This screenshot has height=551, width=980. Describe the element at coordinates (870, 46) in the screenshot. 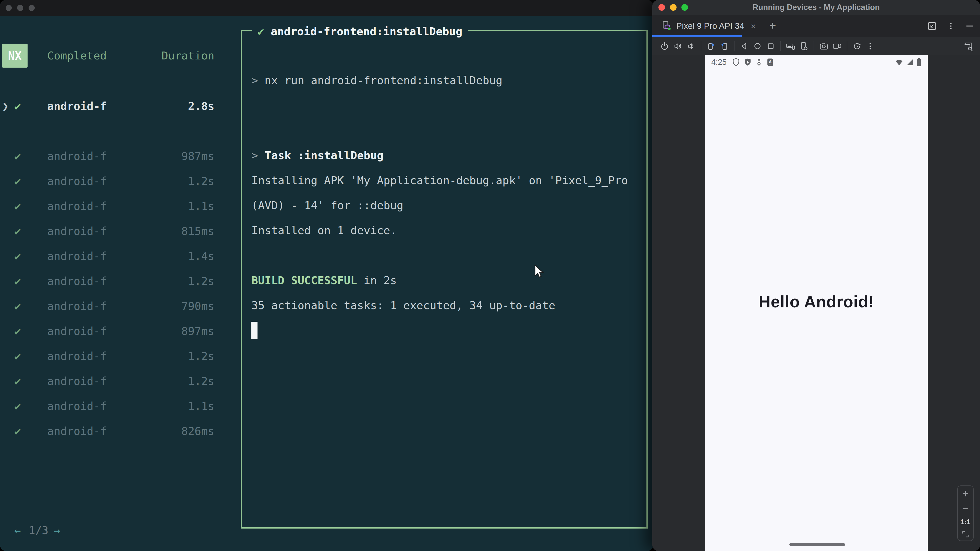

I see `more-toolbar-button` at that location.